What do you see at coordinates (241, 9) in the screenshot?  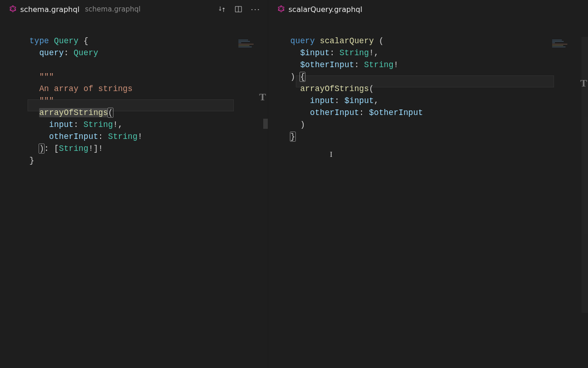 I see `tab-actions-left: ···` at bounding box center [241, 9].